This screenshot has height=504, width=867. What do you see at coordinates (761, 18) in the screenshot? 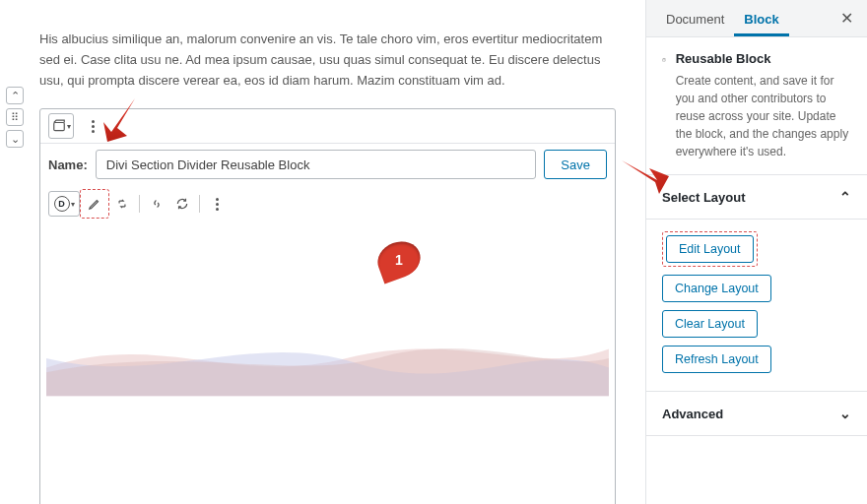
I see `tab-block: Block` at bounding box center [761, 18].